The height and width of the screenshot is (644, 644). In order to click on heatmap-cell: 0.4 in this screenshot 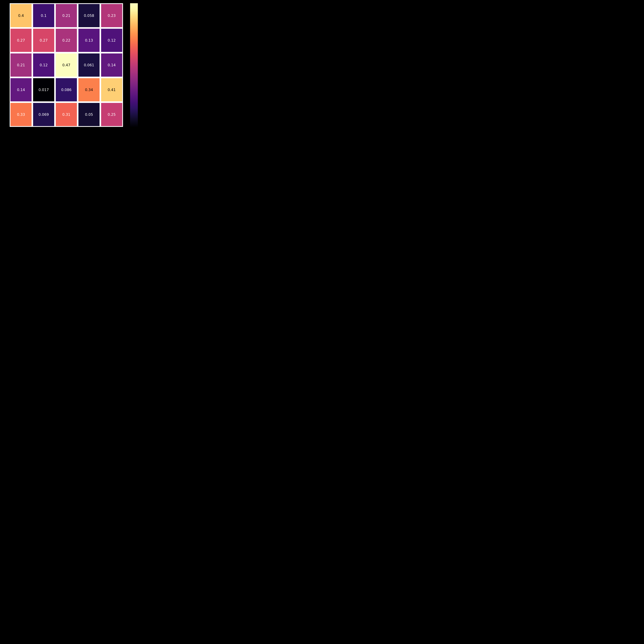, I will do `click(21, 16)`.